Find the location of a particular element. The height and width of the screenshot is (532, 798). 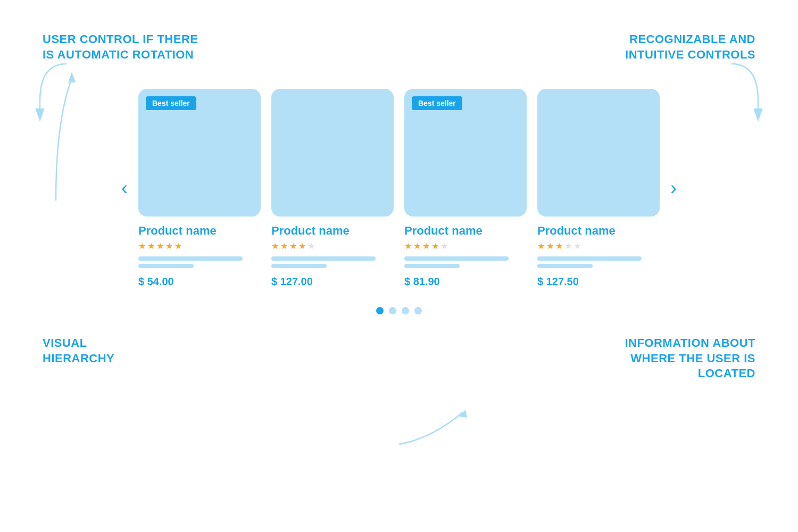

product-name-3: Product name is located at coordinates (444, 231).